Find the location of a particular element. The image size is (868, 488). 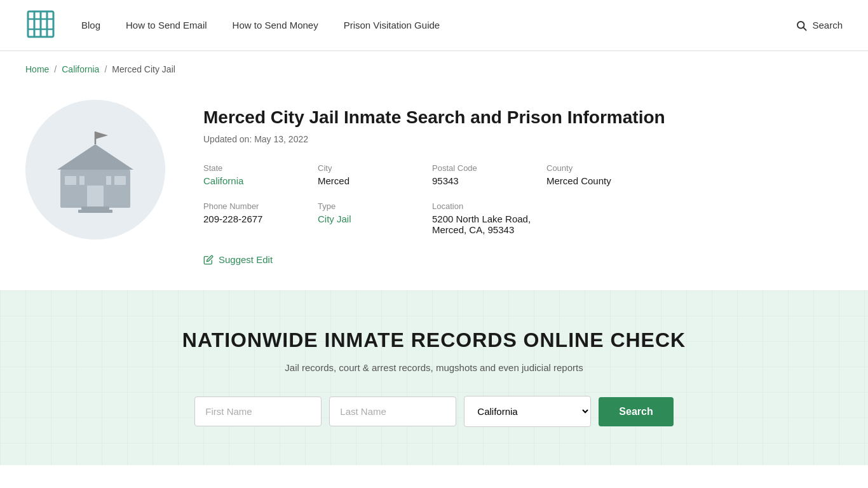

phone-value: 209-228-2677 is located at coordinates (261, 219).